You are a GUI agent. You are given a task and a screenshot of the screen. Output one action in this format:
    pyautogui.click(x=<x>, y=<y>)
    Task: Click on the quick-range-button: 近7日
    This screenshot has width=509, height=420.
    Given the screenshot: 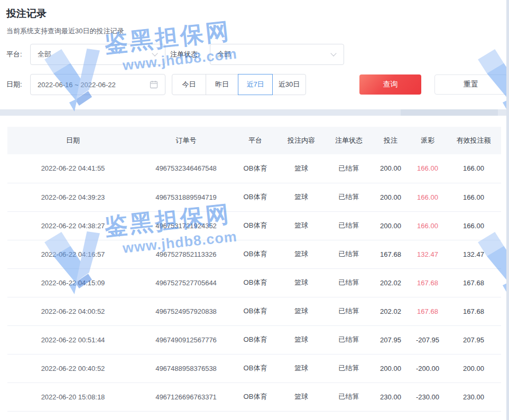 What is the action you would take?
    pyautogui.click(x=255, y=85)
    